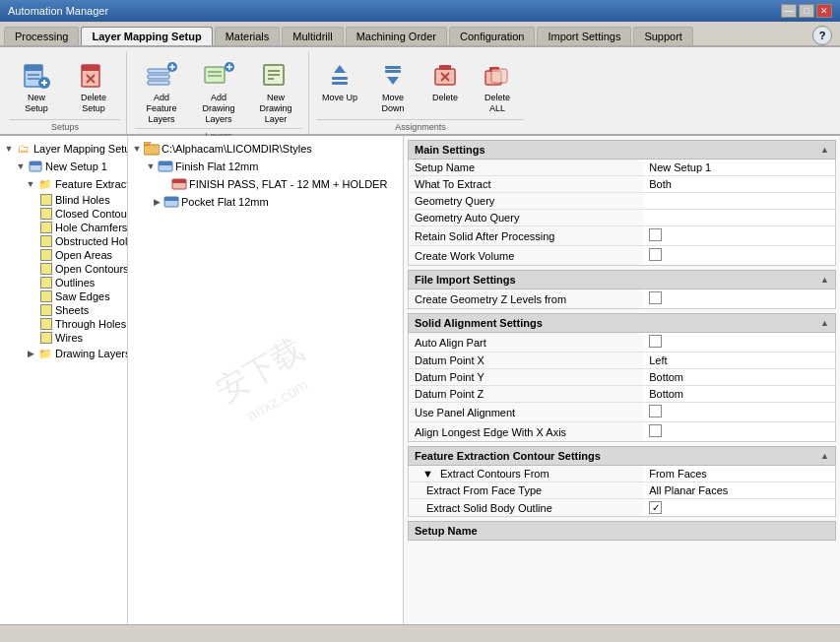 Image resolution: width=840 pixels, height=642 pixels. I want to click on tree-through-holes: Through Holes, so click(63, 324).